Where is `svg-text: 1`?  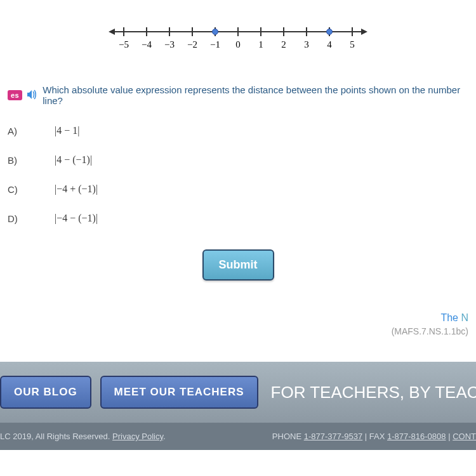 svg-text: 1 is located at coordinates (261, 44).